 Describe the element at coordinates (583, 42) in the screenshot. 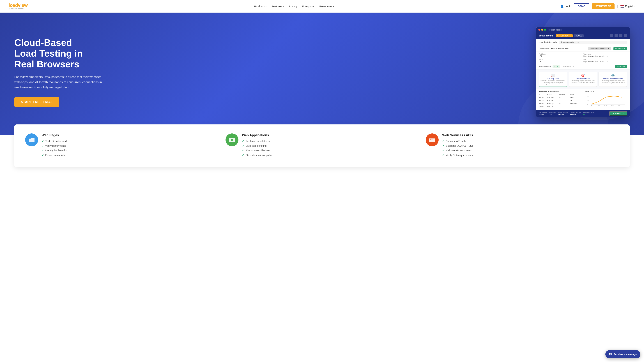

I see `scenario-row: Load Test Scenario: dotcom-monitor.com` at that location.